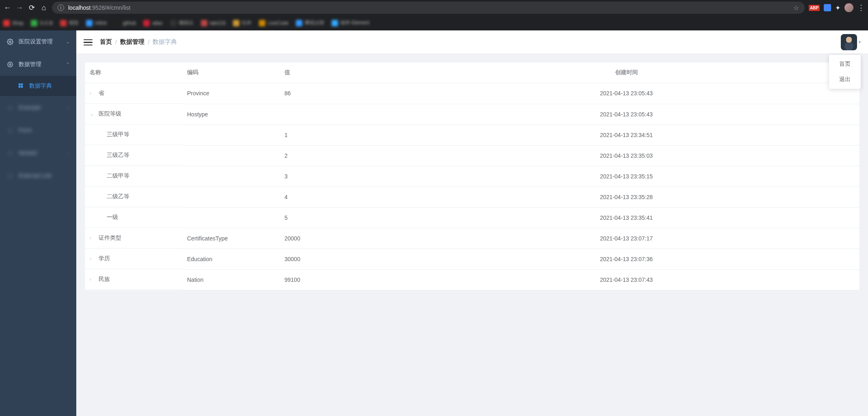 This screenshot has width=868, height=416. What do you see at coordinates (101, 93) in the screenshot?
I see `cell-name: 省` at bounding box center [101, 93].